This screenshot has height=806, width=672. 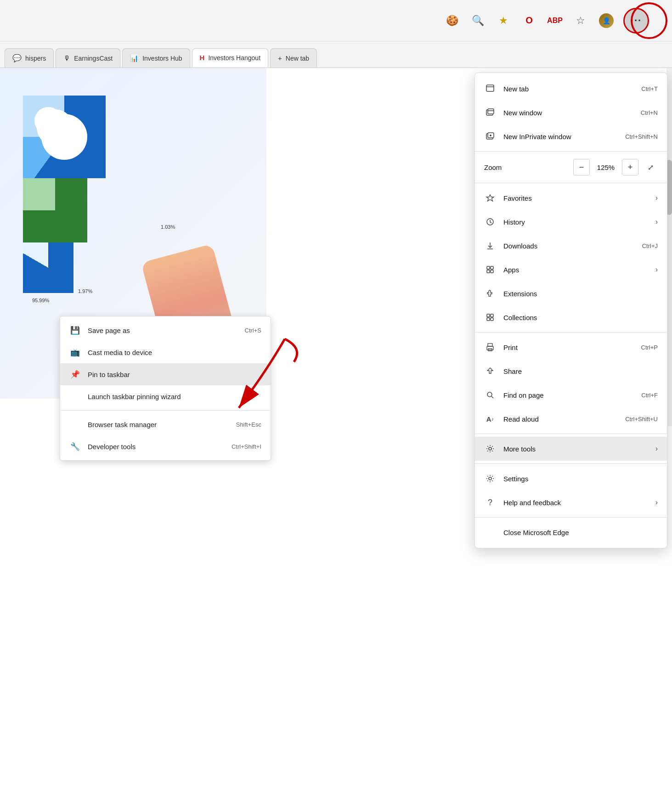 What do you see at coordinates (48, 268) in the screenshot?
I see `donut-chart-small` at bounding box center [48, 268].